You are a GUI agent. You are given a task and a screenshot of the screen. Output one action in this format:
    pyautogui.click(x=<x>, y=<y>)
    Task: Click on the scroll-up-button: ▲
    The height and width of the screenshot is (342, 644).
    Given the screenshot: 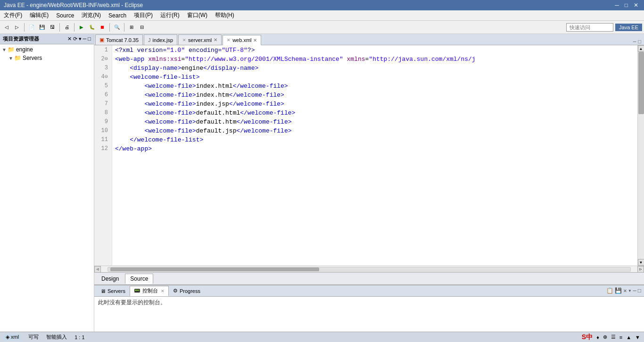 What is the action you would take?
    pyautogui.click(x=641, y=49)
    